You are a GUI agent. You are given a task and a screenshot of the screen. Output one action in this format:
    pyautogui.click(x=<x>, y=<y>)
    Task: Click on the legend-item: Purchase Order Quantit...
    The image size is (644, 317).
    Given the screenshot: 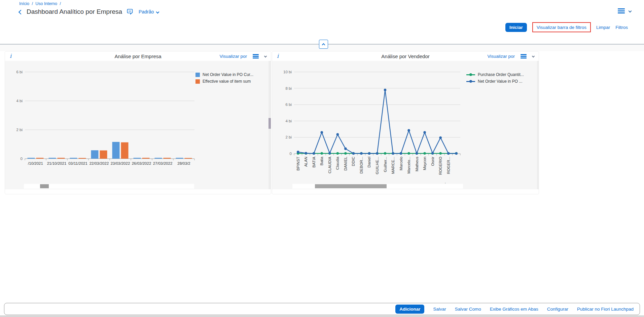 What is the action you would take?
    pyautogui.click(x=495, y=75)
    